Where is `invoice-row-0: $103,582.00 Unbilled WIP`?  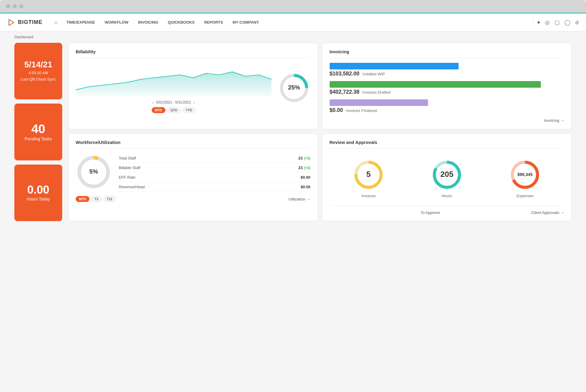
invoice-row-0: $103,582.00 Unbilled WIP is located at coordinates (447, 70).